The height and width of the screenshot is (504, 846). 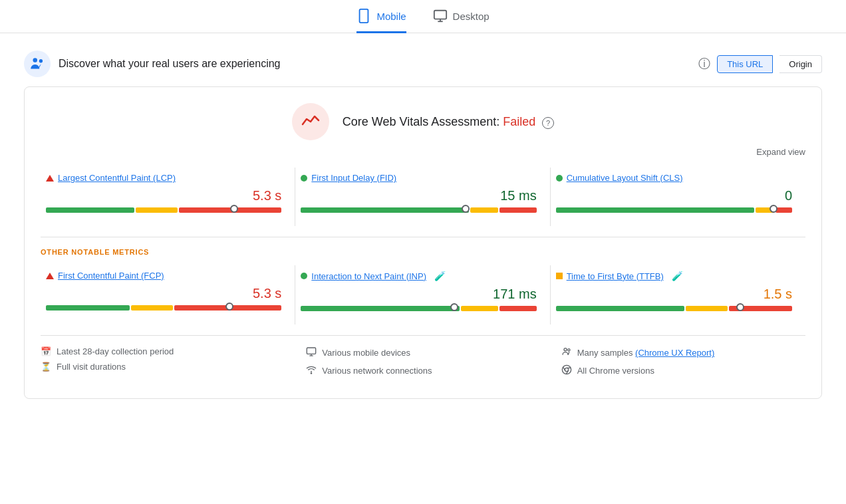 What do you see at coordinates (423, 197) in the screenshot?
I see `metric-fid: First Input Delay (FID) 15 ms` at bounding box center [423, 197].